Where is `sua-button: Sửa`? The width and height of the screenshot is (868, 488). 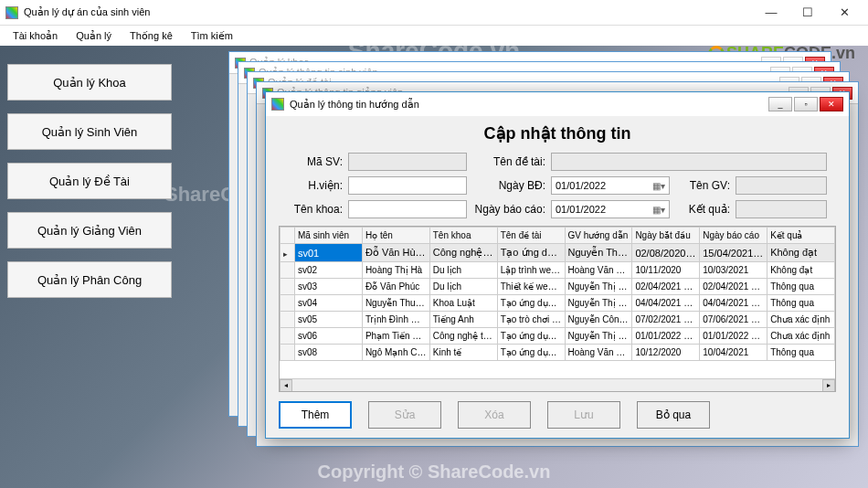 sua-button: Sửa is located at coordinates (405, 415).